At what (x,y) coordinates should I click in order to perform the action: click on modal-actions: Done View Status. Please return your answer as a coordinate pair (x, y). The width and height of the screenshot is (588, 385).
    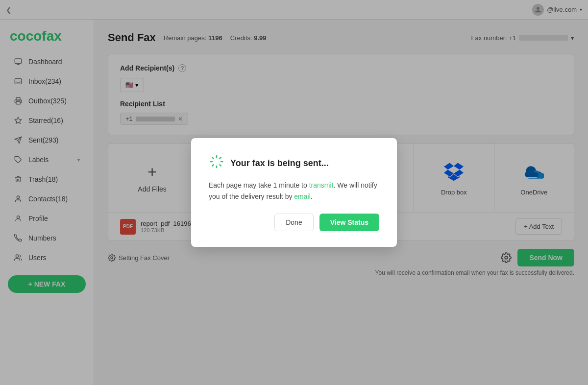
    Looking at the image, I should click on (294, 222).